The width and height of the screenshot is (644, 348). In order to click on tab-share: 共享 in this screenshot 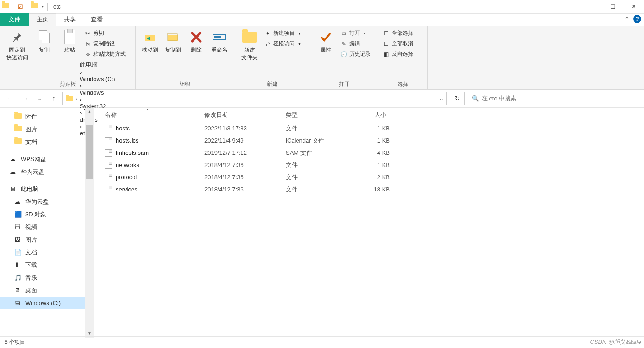, I will do `click(70, 19)`.